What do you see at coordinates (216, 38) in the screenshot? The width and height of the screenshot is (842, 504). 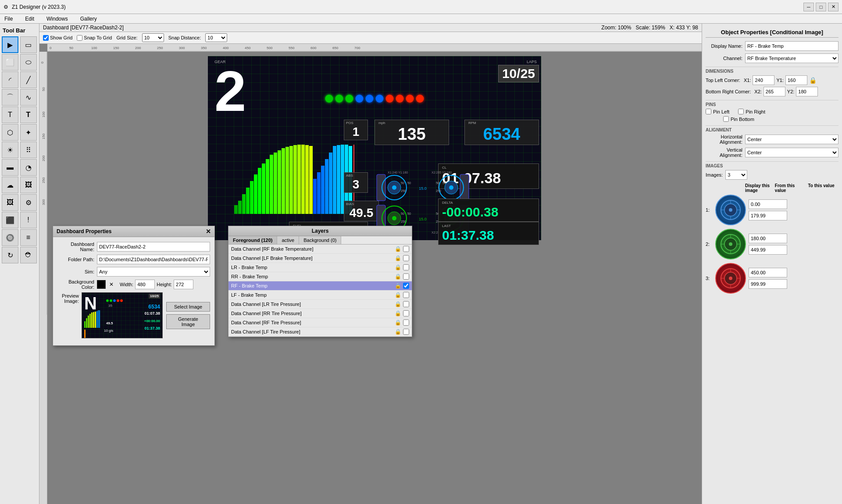 I see `snap-dist-select: 10520` at bounding box center [216, 38].